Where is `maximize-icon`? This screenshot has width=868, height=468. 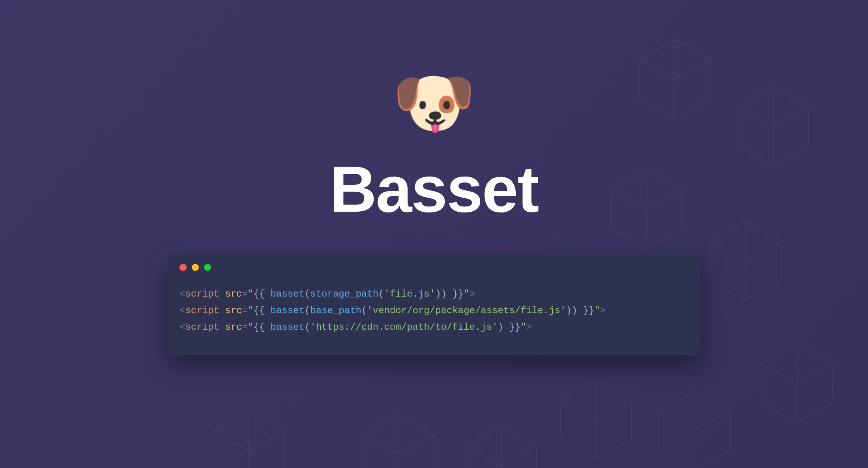 maximize-icon is located at coordinates (208, 267).